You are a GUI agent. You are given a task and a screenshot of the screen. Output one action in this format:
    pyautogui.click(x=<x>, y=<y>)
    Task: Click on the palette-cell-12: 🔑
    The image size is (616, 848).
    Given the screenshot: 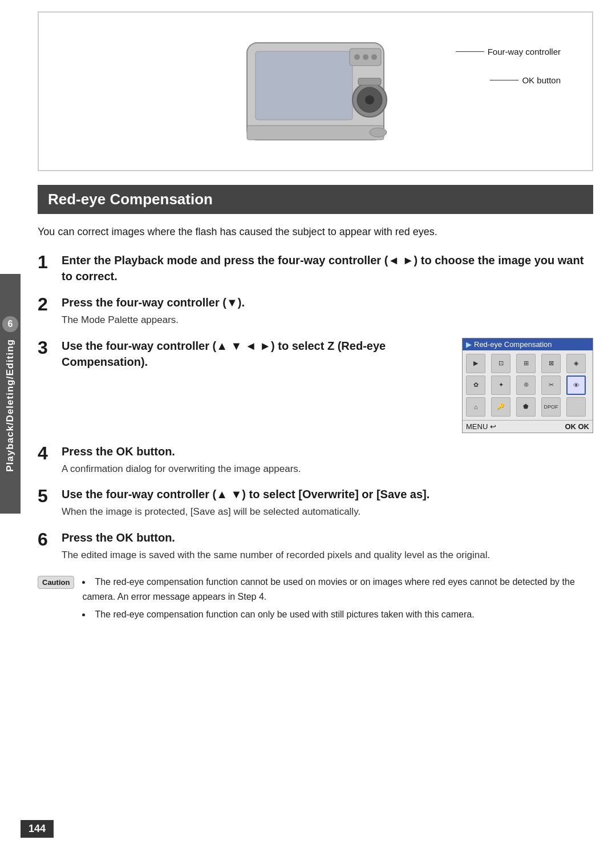 What is the action you would take?
    pyautogui.click(x=501, y=407)
    